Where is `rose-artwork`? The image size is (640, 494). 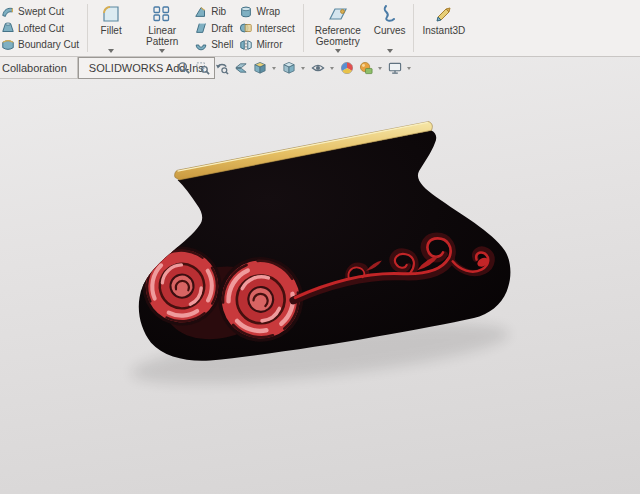
rose-artwork is located at coordinates (221, 294).